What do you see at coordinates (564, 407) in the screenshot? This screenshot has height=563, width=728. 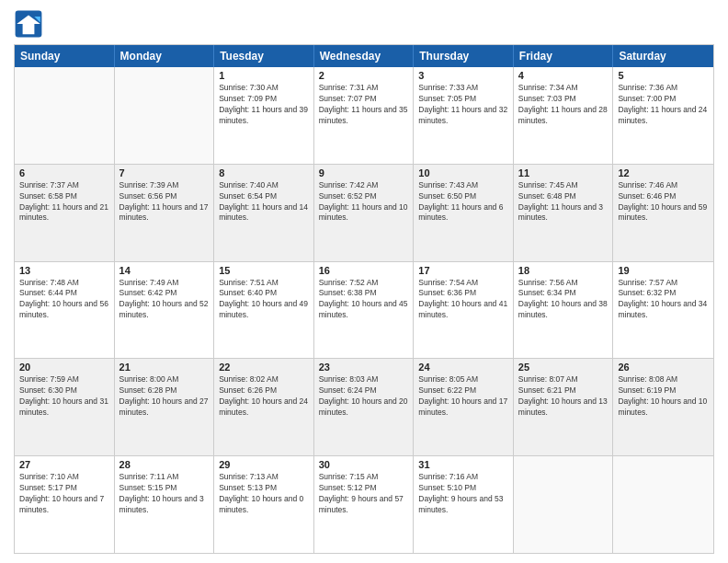 I see `calendar-cell: 25Sunrise: 8:07 AMSunset: 6:21 PMDayligh…` at bounding box center [564, 407].